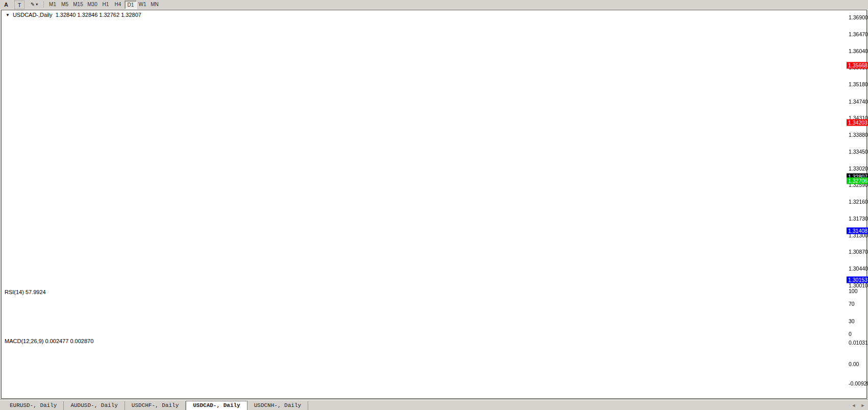 The image size is (868, 410). I want to click on price-axis-tick: 1.36470, so click(858, 34).